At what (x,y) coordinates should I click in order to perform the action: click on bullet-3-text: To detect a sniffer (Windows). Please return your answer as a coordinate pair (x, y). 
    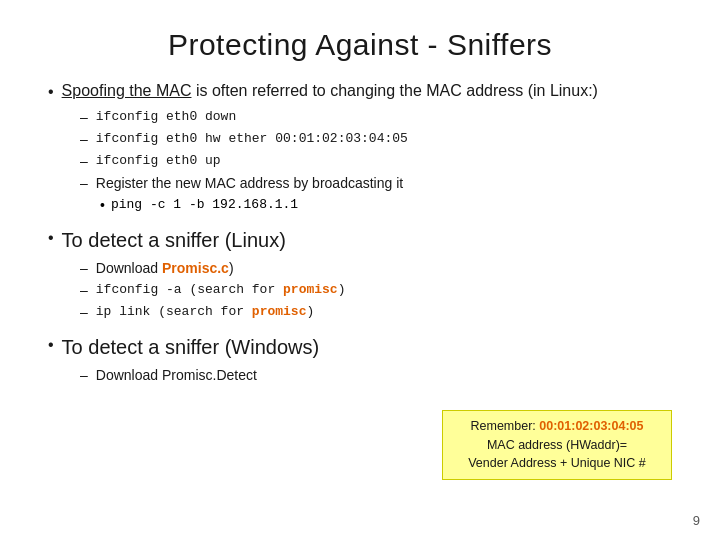
    Looking at the image, I should click on (191, 347).